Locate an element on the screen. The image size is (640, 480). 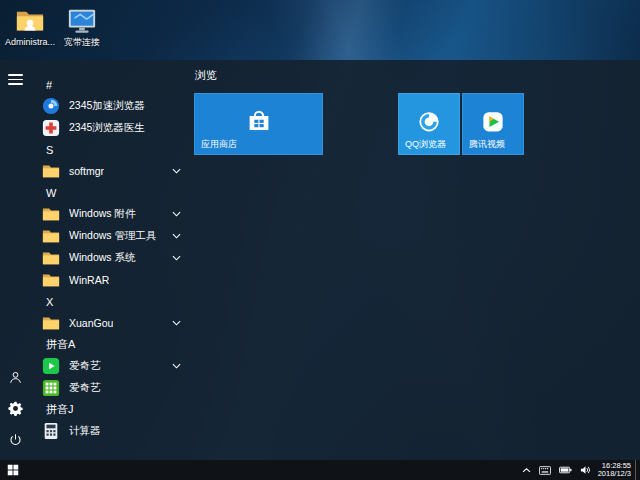
hidden-icons-button is located at coordinates (526, 470).